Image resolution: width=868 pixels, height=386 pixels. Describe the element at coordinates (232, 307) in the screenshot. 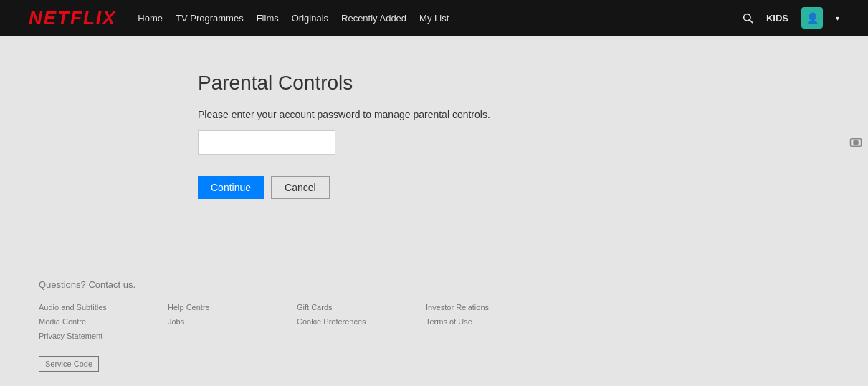

I see `footer-link-help-centre: Help Centre` at that location.